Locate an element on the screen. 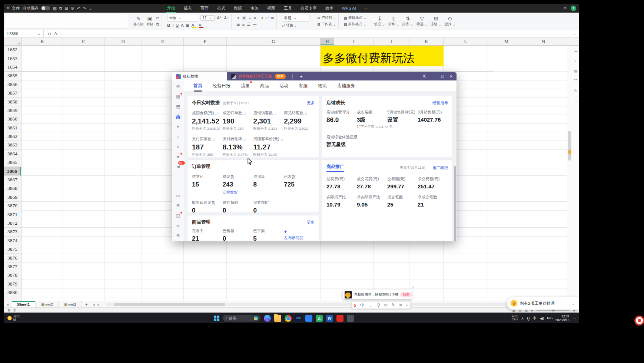 The image size is (644, 363). metric-item: 净成交笔数 21 is located at coordinates (433, 201).